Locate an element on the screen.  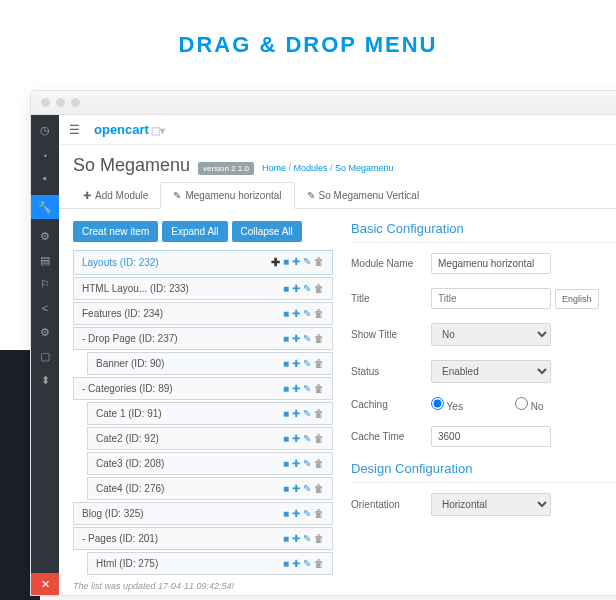
tree-item: - Pages (ID: 201)■✚✎🗑 is located at coordinates (203, 538).